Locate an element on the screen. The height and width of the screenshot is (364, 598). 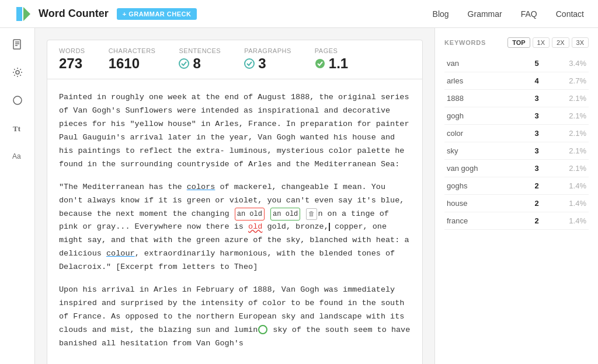
delete-suggestion-btn: 🗑 is located at coordinates (312, 215).